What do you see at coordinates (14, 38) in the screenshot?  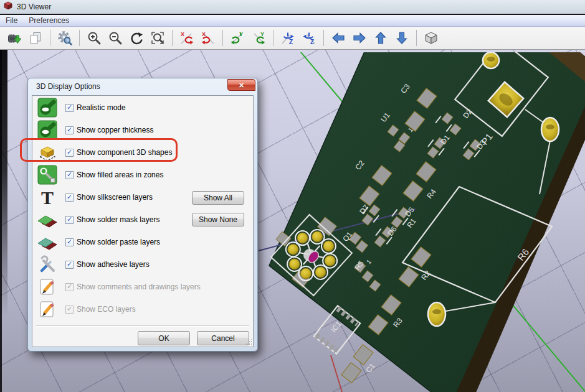 I see `reload-board-icon` at bounding box center [14, 38].